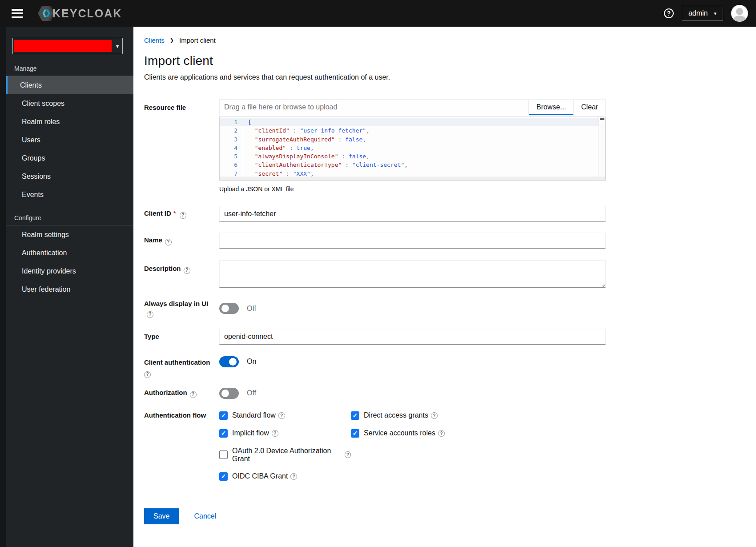 Image resolution: width=756 pixels, height=547 pixels. I want to click on code-editor: 1{2 "clientId" : "user-info-fetcher",3 "…, so click(413, 149).